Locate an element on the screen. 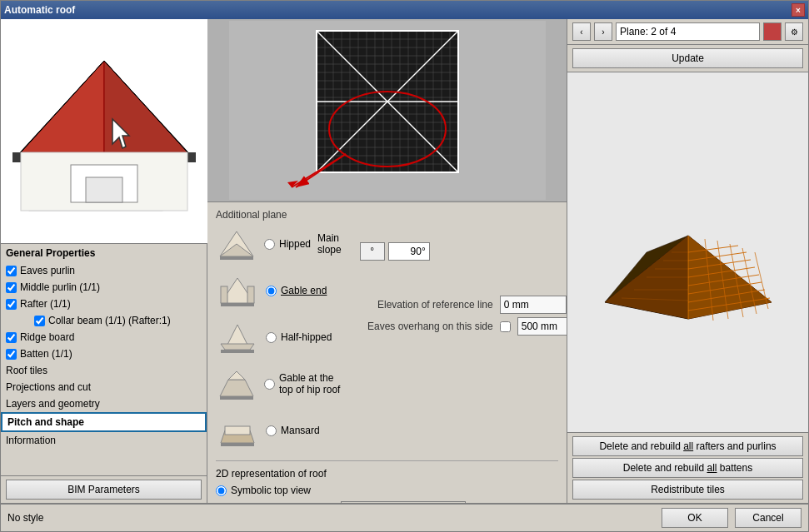 This screenshot has height=532, width=809. symbolic-row: Symbolic top view is located at coordinates (387, 490).